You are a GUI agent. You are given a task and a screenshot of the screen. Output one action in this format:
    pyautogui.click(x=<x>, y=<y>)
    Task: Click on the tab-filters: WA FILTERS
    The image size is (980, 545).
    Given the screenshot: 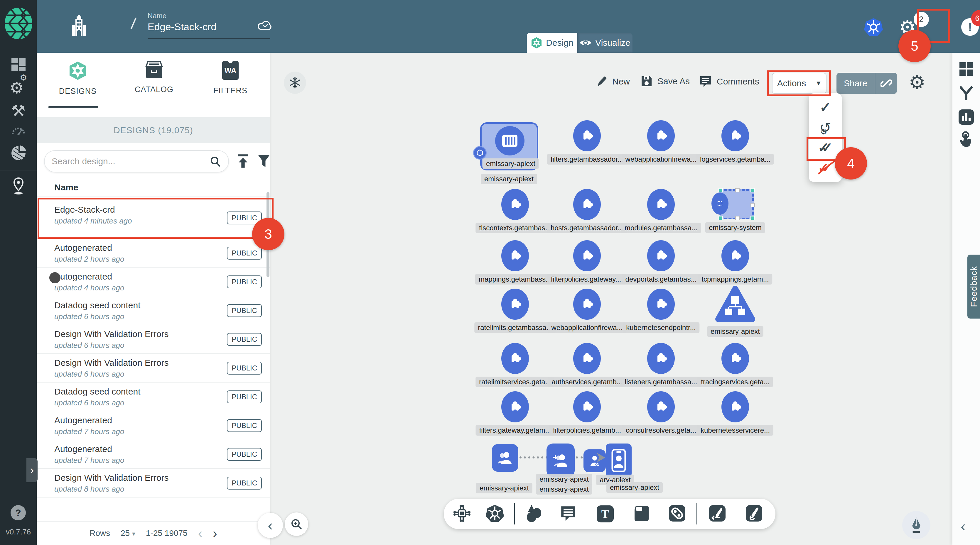 What is the action you would take?
    pyautogui.click(x=231, y=78)
    